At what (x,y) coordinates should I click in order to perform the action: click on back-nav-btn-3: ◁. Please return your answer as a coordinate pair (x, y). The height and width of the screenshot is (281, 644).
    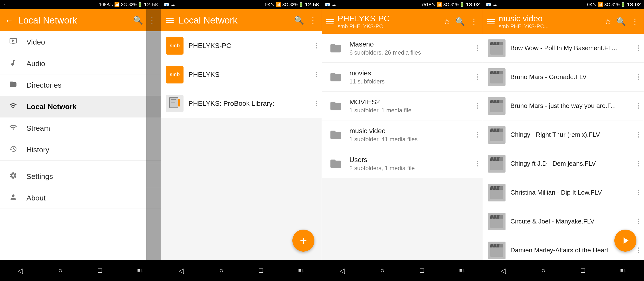
    Looking at the image, I should click on (342, 270).